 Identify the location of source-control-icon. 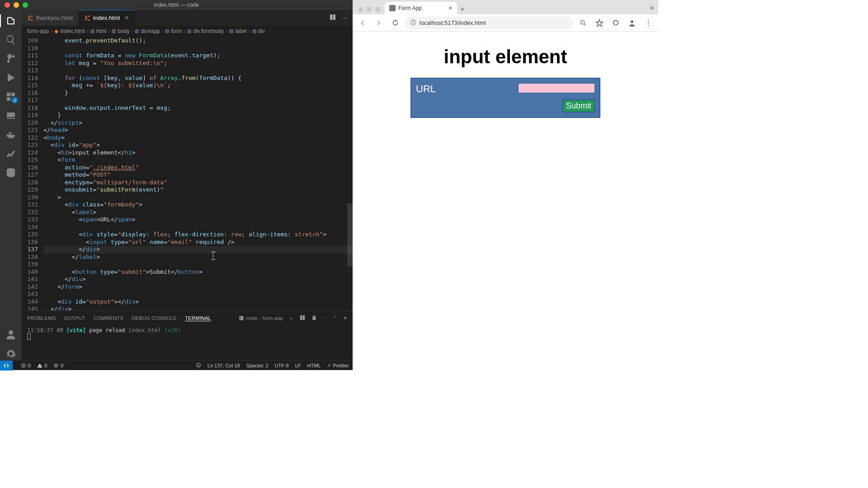
(11, 59).